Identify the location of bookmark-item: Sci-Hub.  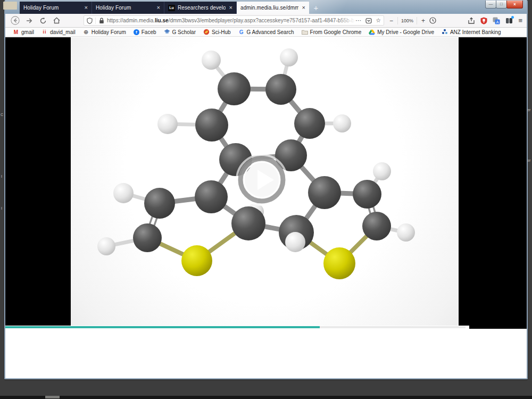
(217, 32).